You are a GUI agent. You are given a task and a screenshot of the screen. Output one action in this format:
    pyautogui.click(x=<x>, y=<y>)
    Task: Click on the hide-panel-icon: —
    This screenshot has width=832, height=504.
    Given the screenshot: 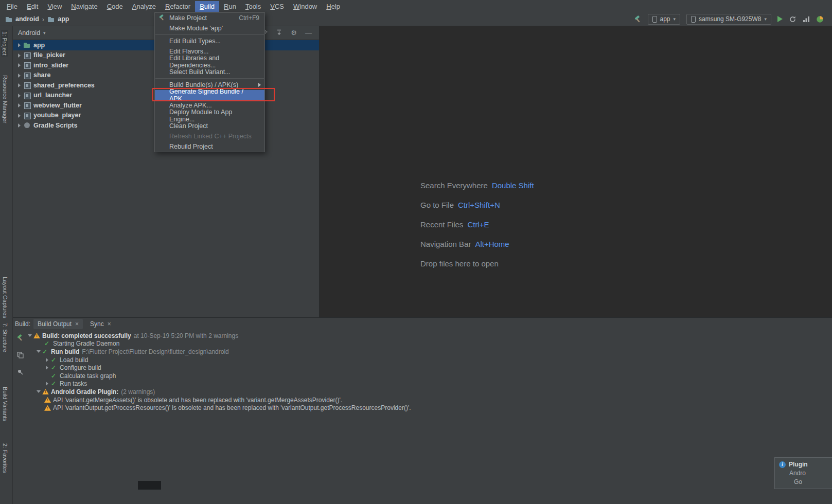 What is the action you would take?
    pyautogui.click(x=309, y=33)
    